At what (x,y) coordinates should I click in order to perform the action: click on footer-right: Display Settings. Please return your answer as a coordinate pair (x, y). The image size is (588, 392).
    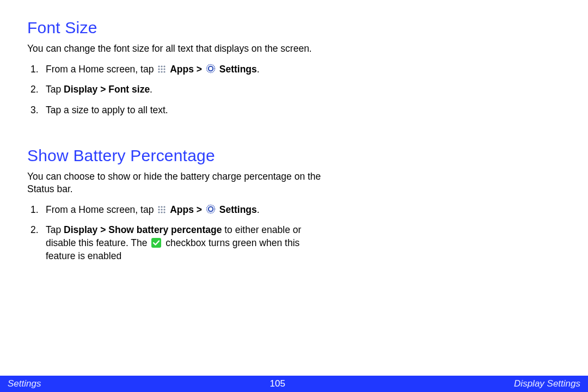
    Looking at the image, I should click on (547, 384).